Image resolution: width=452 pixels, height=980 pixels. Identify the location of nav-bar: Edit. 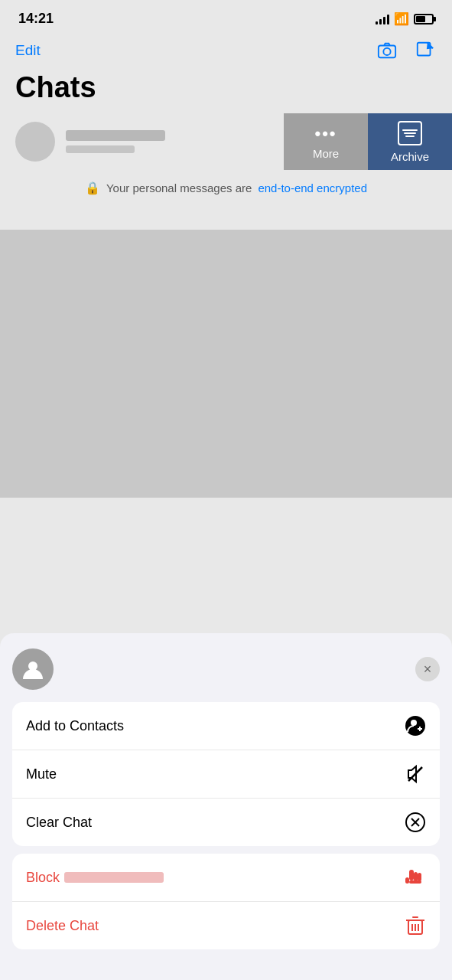
(226, 51).